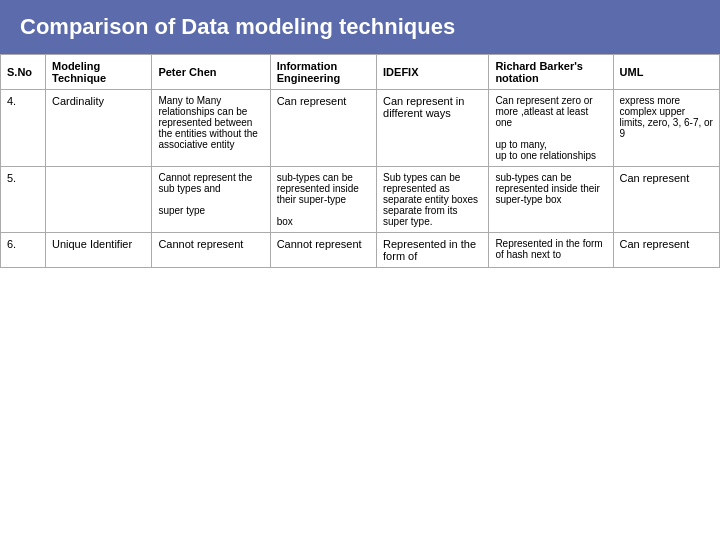 This screenshot has height=540, width=720. Describe the element at coordinates (238, 26) in the screenshot. I see `header-title: Comparison of Data modeling techniques` at that location.